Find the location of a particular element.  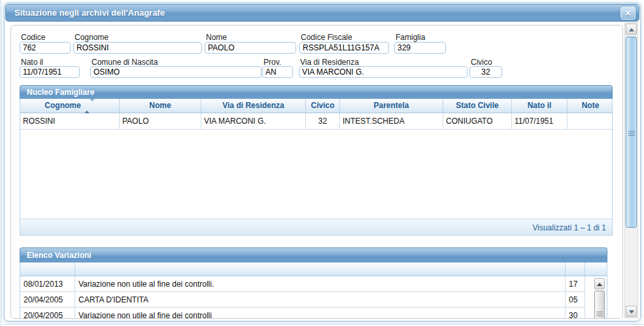

variazione-row: 20/04/2005 CARTA D'IDENTITA 05 is located at coordinates (314, 300).